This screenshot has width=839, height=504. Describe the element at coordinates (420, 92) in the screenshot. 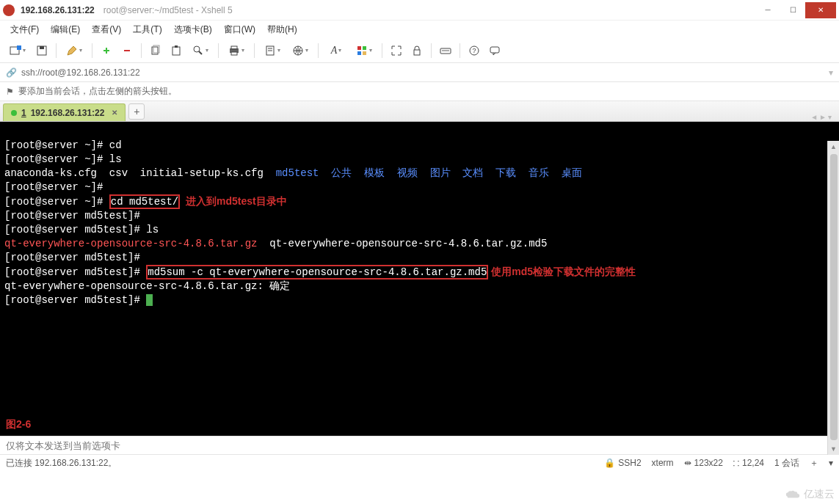

I see `hint-bar: ⚑ 要添加当前会话，点击左侧的箭头按钮。` at that location.